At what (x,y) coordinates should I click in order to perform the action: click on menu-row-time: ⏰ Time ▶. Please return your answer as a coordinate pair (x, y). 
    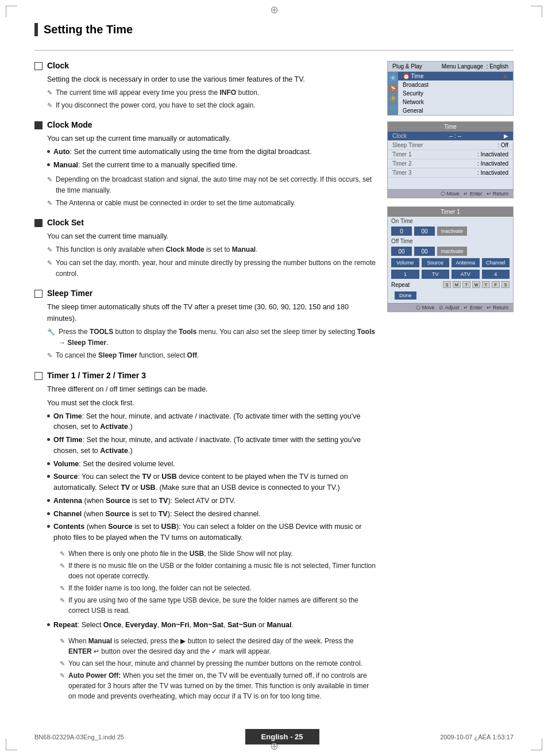
    Looking at the image, I should click on (456, 76).